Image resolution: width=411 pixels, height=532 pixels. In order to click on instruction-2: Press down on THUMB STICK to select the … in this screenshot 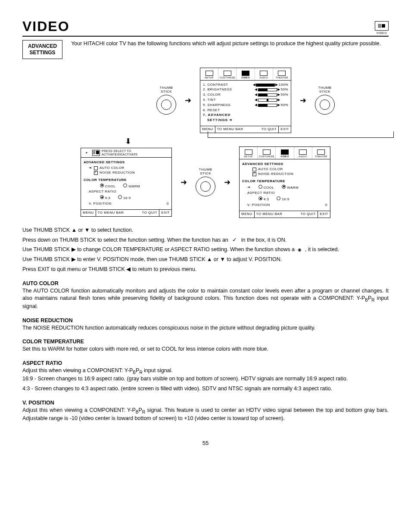, I will do `click(206, 240)`.